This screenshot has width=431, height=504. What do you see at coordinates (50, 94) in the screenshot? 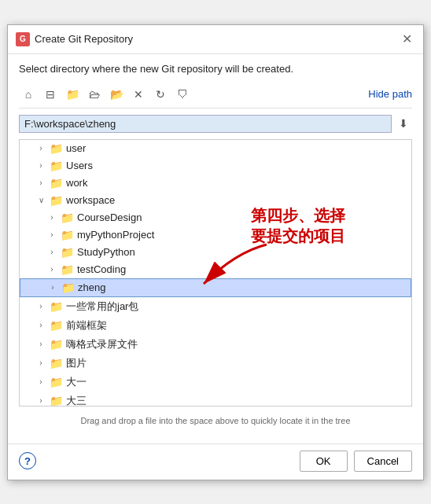
I see `desktop-button: ⊟` at bounding box center [50, 94].